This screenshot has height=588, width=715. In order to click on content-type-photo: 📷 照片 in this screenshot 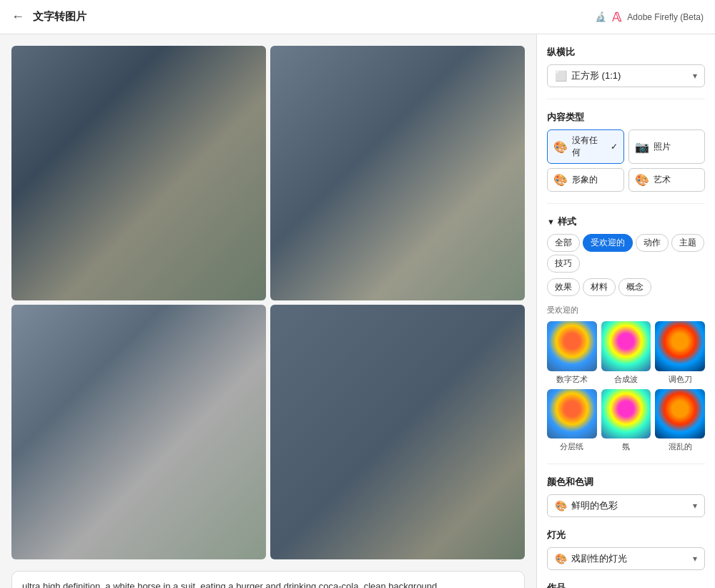, I will do `click(667, 147)`.